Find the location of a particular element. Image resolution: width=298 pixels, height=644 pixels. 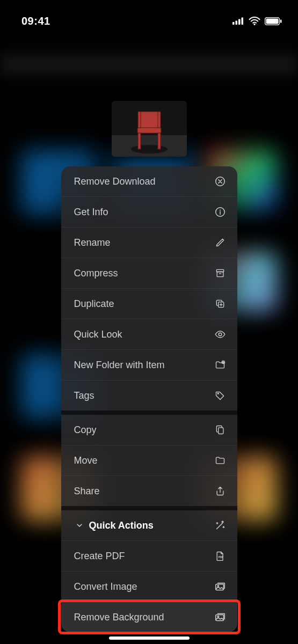

menu-item-label: Share is located at coordinates (144, 492).